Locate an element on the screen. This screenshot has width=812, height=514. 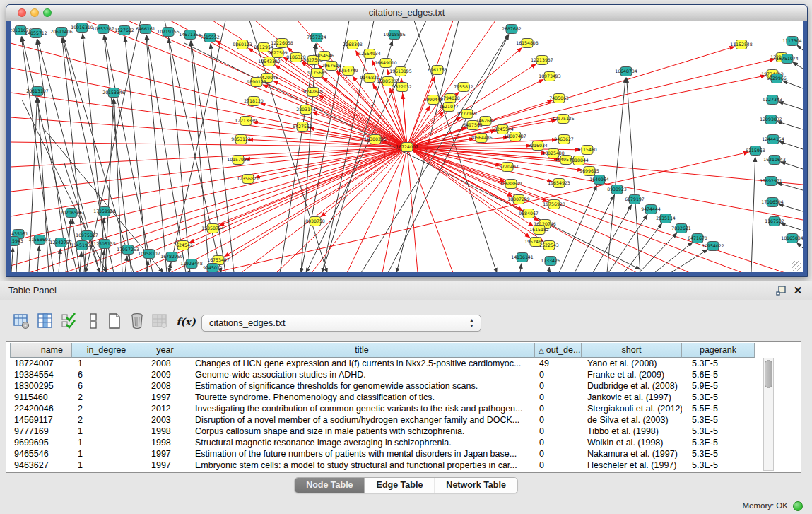
graph-node: 19756928 is located at coordinates (554, 205).